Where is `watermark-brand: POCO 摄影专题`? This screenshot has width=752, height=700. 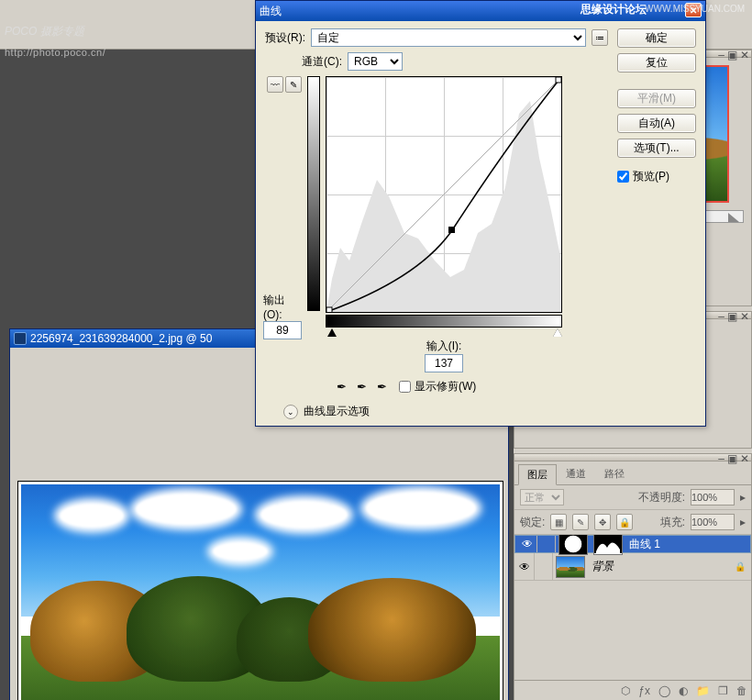
watermark-brand: POCO 摄影专题 is located at coordinates (44, 31).